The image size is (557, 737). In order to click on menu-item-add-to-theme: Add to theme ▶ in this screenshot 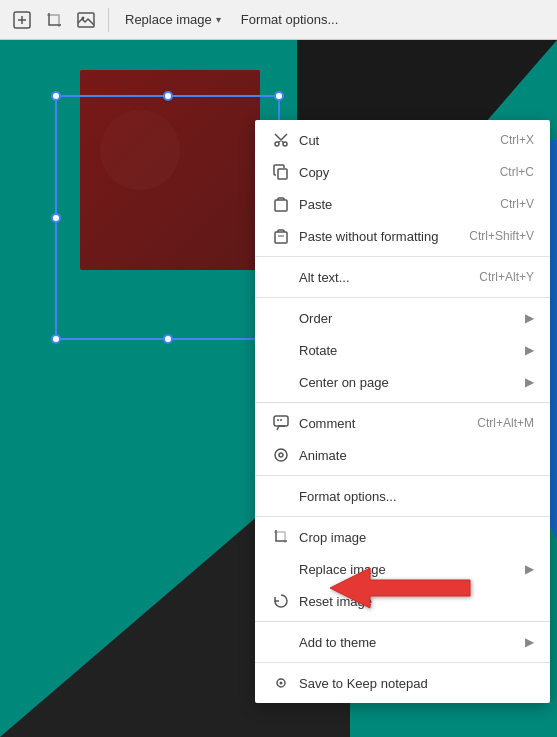, I will do `click(402, 642)`.